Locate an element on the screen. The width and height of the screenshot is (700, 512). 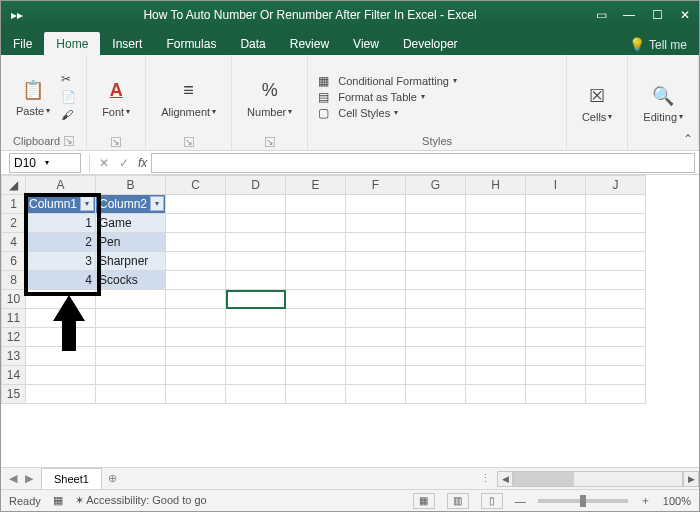
row-header: 4 is located at coordinates (14, 242).